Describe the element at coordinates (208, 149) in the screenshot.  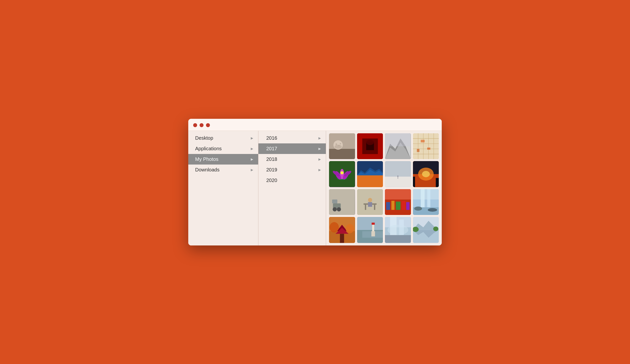
I see `sidebar-label-applications: Applications` at that location.